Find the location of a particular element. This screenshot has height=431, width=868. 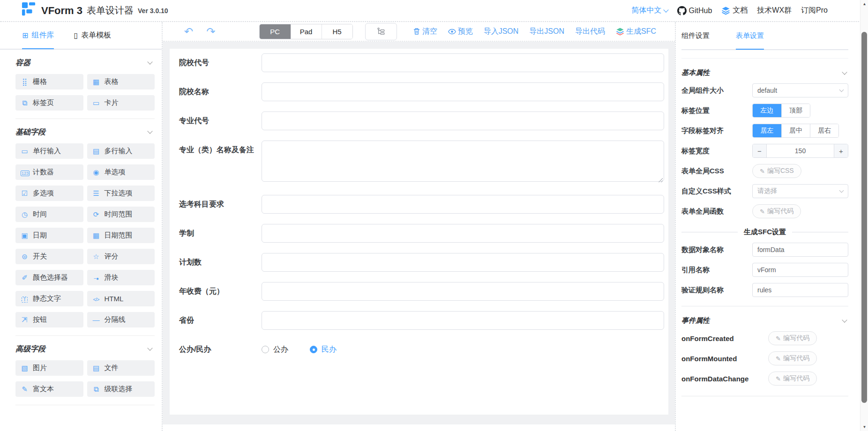

export-code-button: 导出代码 is located at coordinates (590, 32).